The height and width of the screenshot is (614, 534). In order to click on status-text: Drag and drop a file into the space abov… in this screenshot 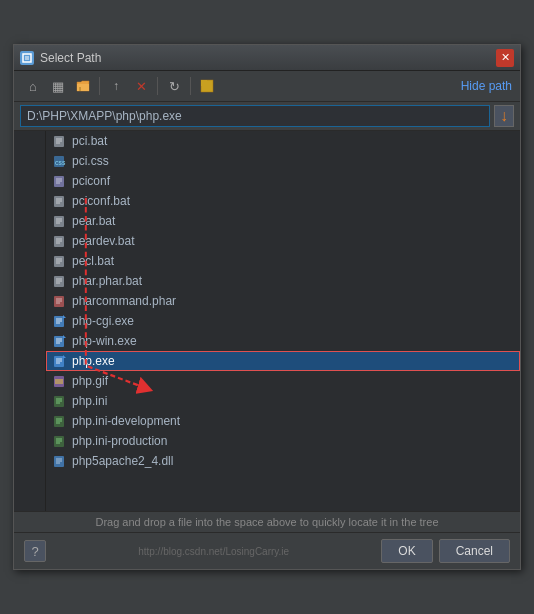, I will do `click(266, 522)`.